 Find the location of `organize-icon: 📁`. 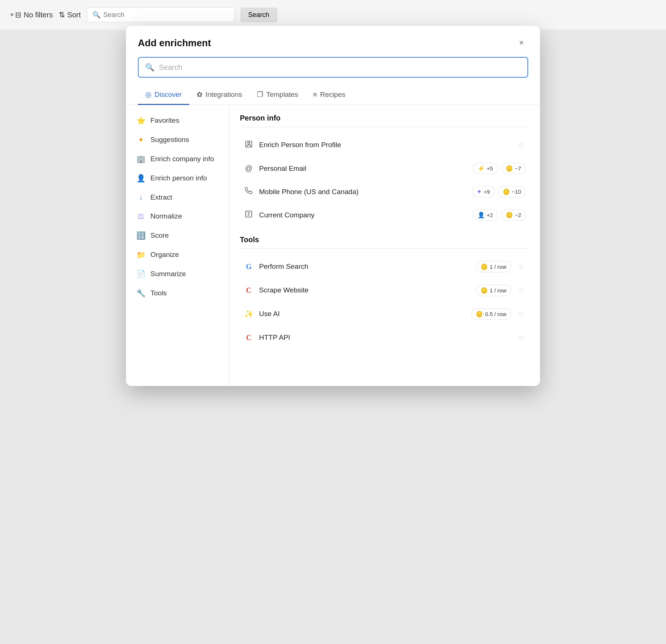

organize-icon: 📁 is located at coordinates (141, 255).